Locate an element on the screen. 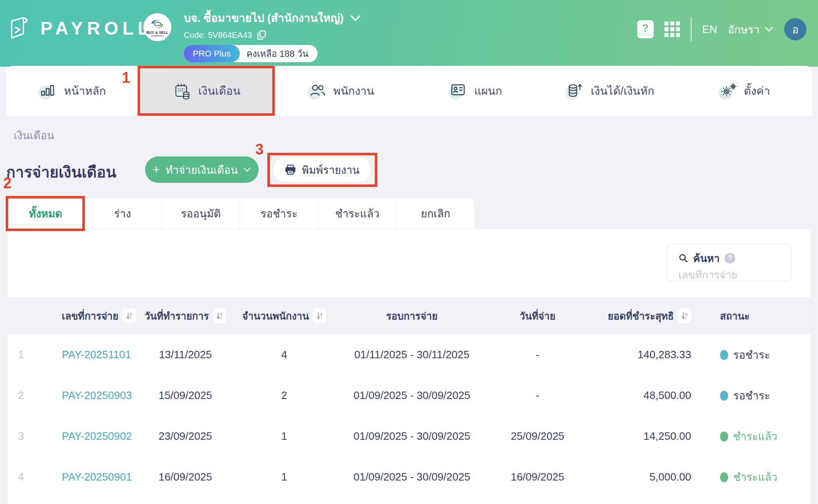  plus-icon: + is located at coordinates (157, 170).